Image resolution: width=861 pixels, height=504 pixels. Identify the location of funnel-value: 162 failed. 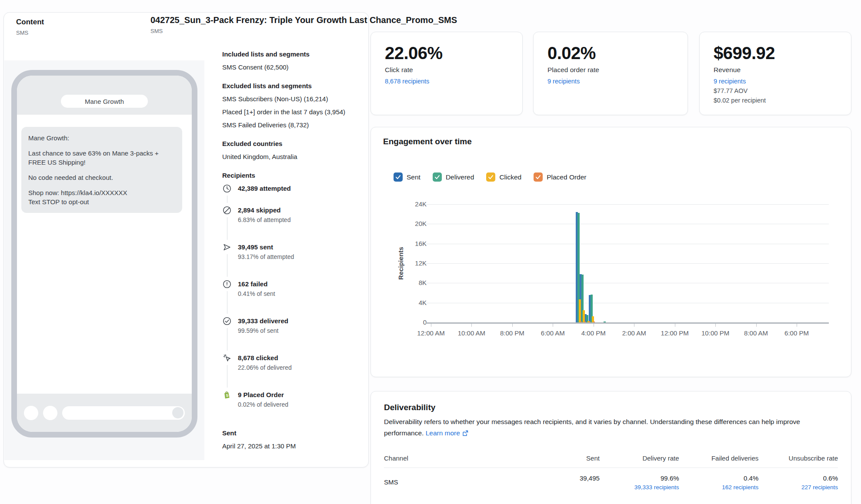
(302, 284).